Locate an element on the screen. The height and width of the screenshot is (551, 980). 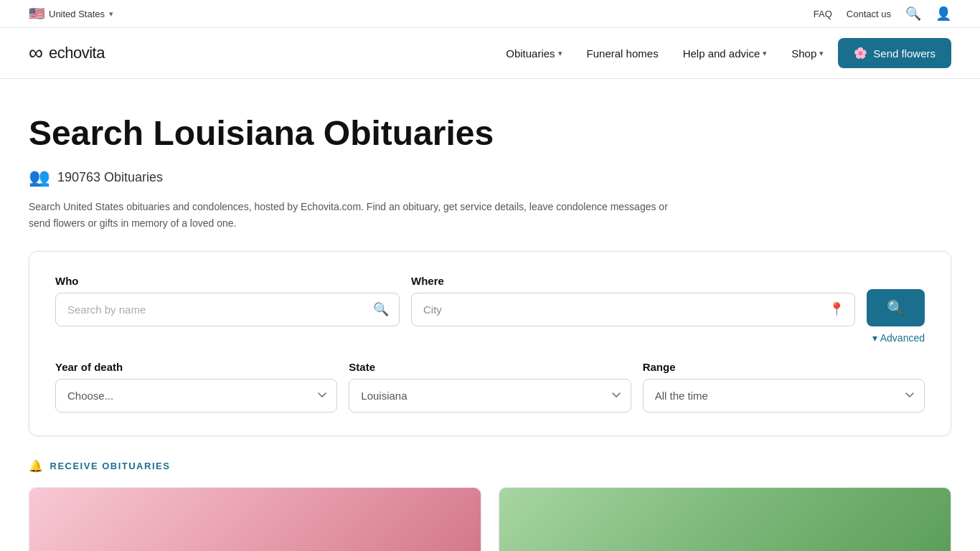
year-label: Year of death is located at coordinates (197, 367).